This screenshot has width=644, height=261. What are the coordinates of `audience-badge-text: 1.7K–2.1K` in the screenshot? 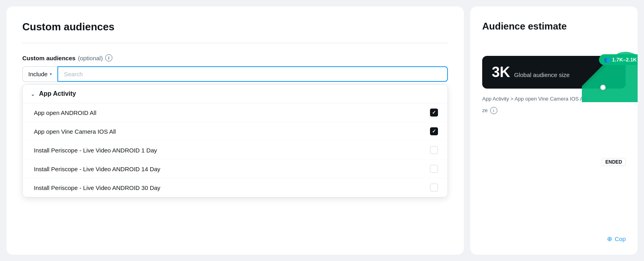 It's located at (624, 60).